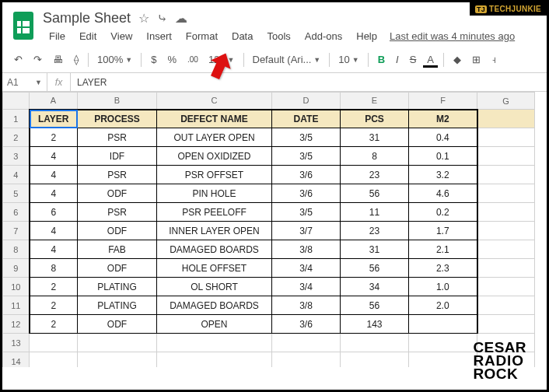 The width and height of the screenshot is (549, 392). I want to click on rowhdr: 8, so click(16, 250).